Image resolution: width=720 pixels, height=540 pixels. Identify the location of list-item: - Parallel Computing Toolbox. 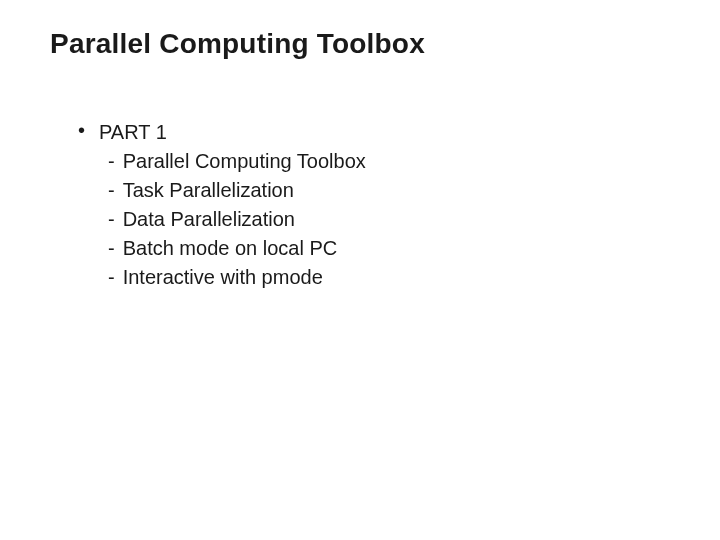
(389, 162).